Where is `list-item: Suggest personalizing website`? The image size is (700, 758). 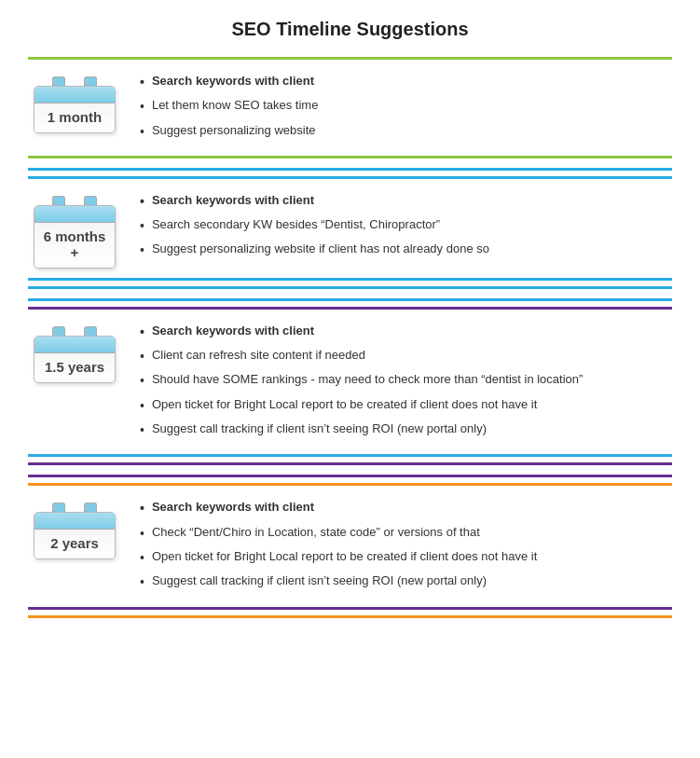
list-item: Suggest personalizing website is located at coordinates (406, 131).